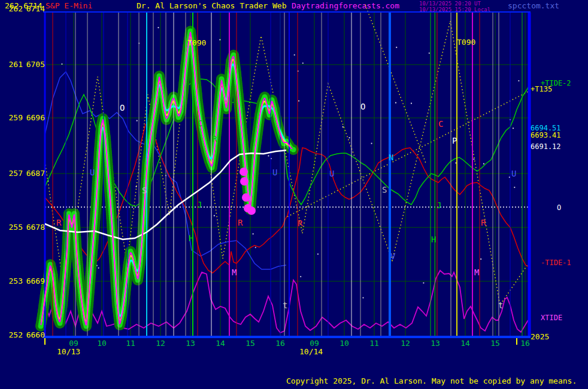 The height and width of the screenshot is (389, 588). I want to click on right-label: 6693.41, so click(546, 135).